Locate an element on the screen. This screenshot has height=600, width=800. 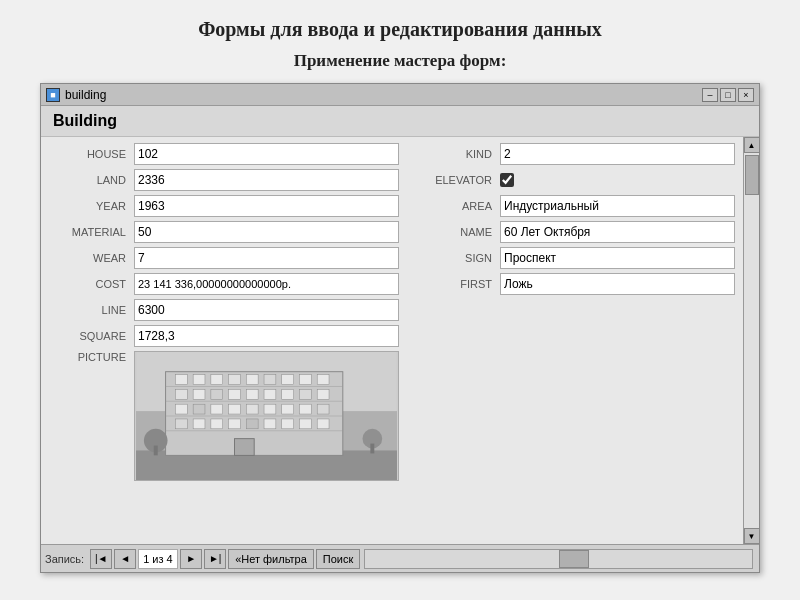
input-wear is located at coordinates (266, 258).